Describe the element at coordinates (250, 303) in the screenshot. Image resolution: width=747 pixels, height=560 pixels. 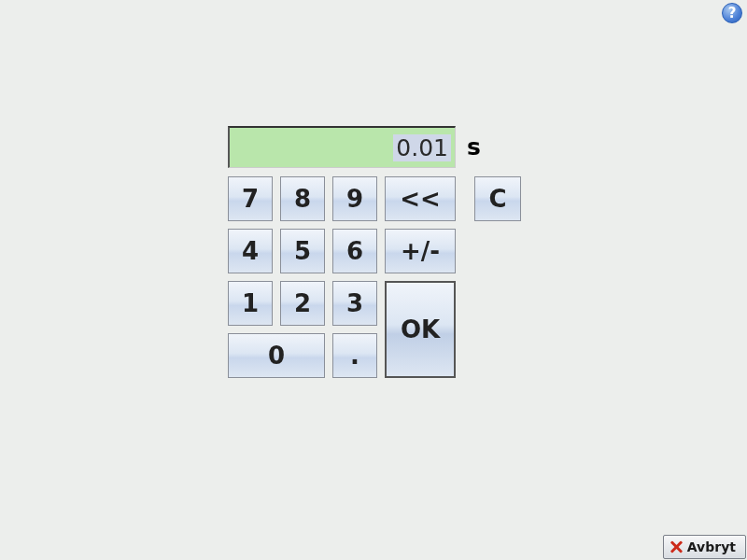
I see `key-1: 1` at that location.